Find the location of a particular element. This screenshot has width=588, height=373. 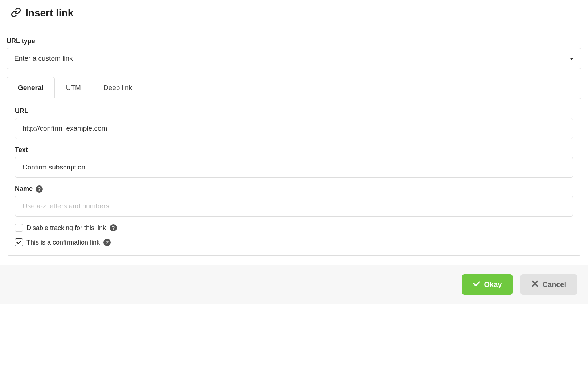

disable-tracking-checkbox is located at coordinates (19, 228).